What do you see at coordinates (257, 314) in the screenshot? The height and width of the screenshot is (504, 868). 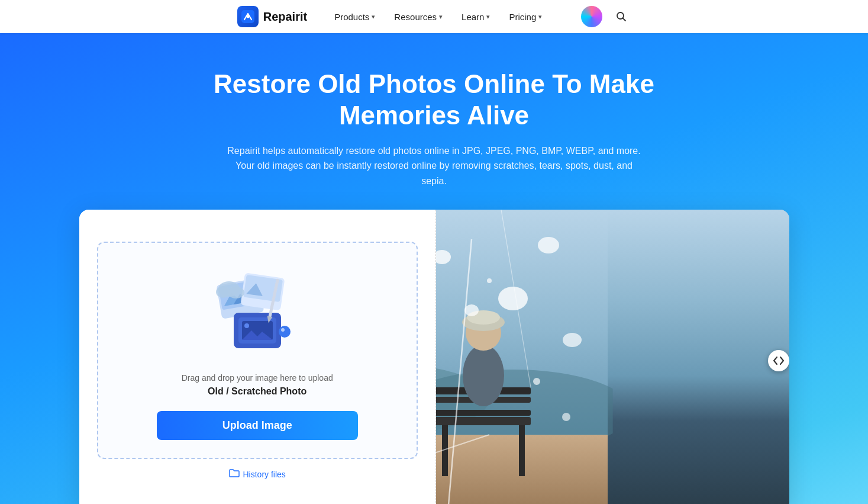 I see `upload-illustration` at bounding box center [257, 314].